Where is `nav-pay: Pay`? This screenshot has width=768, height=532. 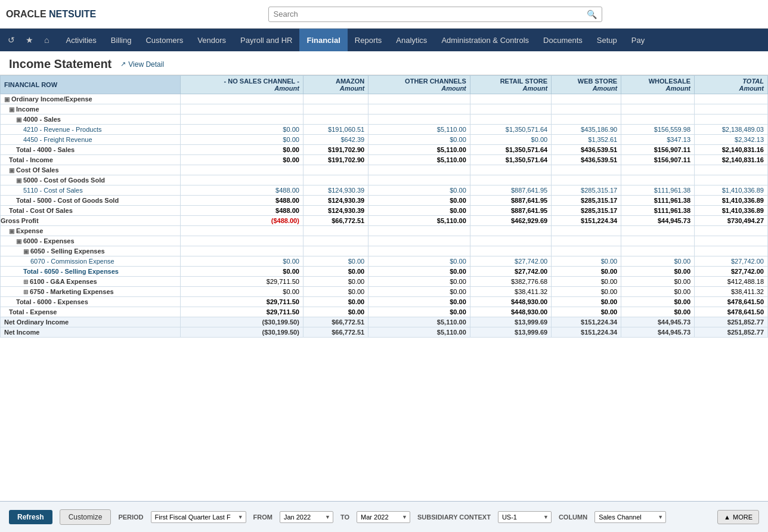 nav-pay: Pay is located at coordinates (638, 40).